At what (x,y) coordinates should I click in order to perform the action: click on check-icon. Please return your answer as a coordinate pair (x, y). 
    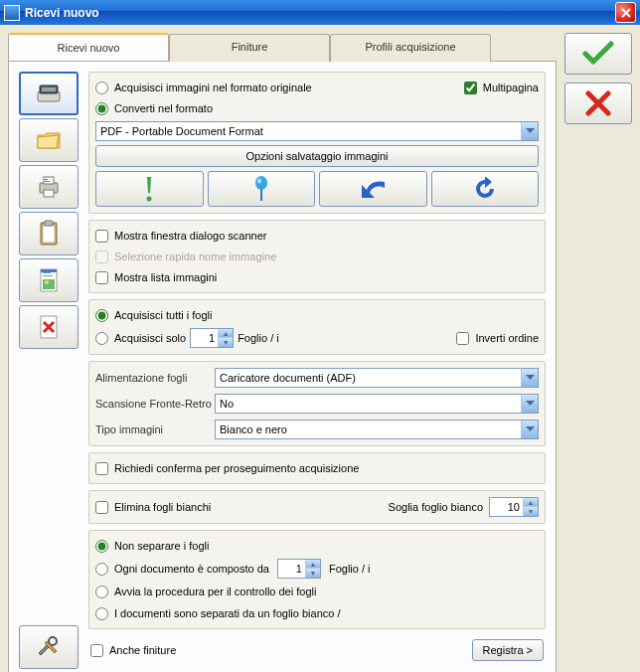
    Looking at the image, I should click on (598, 54).